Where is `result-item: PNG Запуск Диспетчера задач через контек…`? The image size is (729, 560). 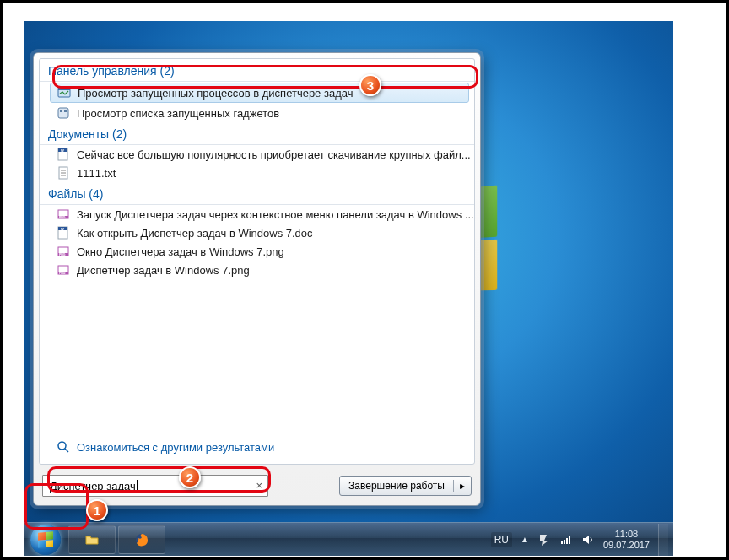
result-item: PNG Запуск Диспетчера задач через контек… is located at coordinates (256, 214).